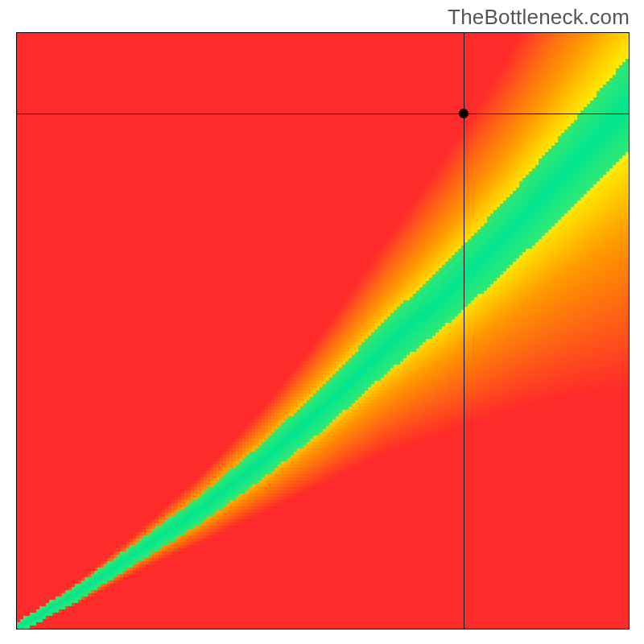 This screenshot has height=644, width=644. I want to click on marker-horizontal-line, so click(323, 114).